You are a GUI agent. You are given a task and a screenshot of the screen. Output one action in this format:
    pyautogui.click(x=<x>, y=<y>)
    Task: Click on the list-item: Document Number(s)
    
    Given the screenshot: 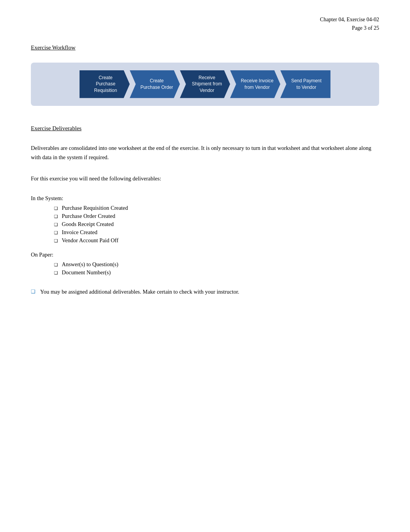 What is the action you would take?
    pyautogui.click(x=217, y=273)
    